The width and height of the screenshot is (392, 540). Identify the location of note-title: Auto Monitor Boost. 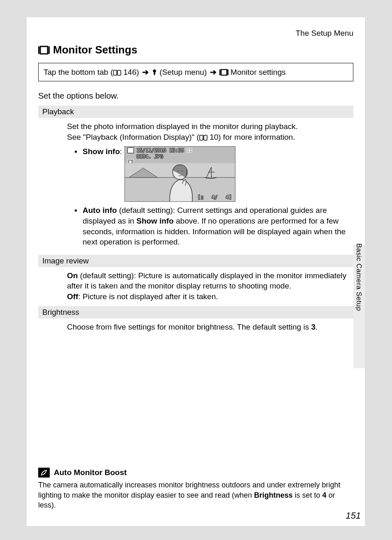
(90, 473).